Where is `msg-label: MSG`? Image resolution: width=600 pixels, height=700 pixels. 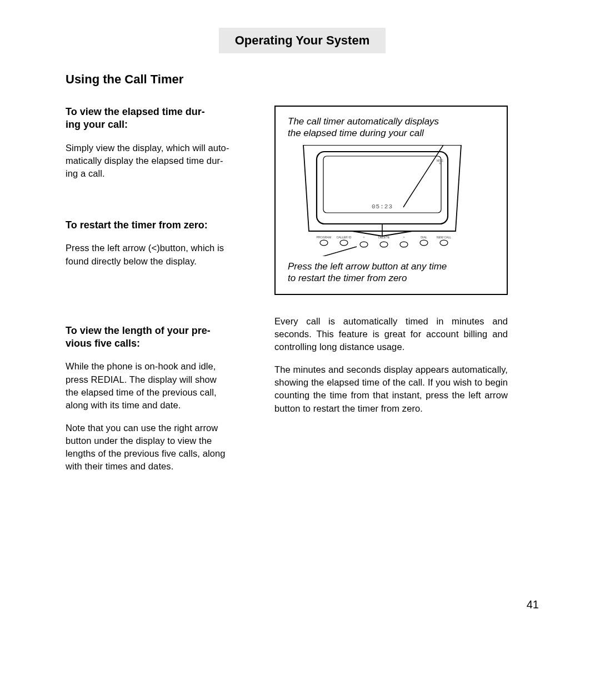
msg-label: MSG is located at coordinates (440, 161).